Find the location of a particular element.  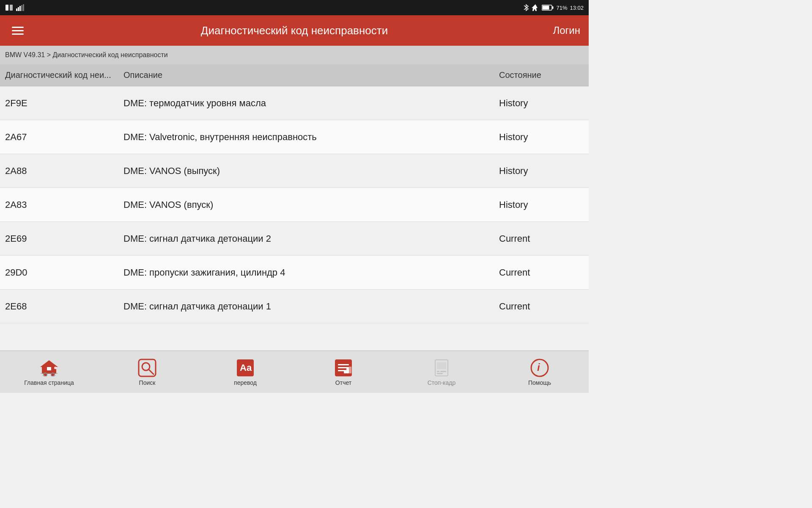

nav-label-help: Помощь is located at coordinates (540, 383).